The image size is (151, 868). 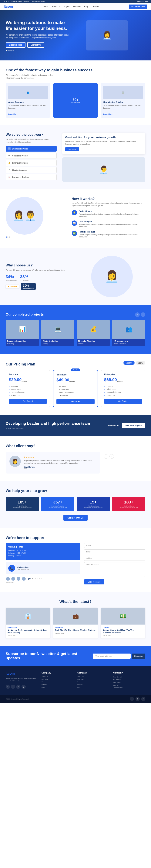 What do you see at coordinates (93, 682) in the screenshot?
I see `footer-link-1-2: Services` at bounding box center [93, 682].